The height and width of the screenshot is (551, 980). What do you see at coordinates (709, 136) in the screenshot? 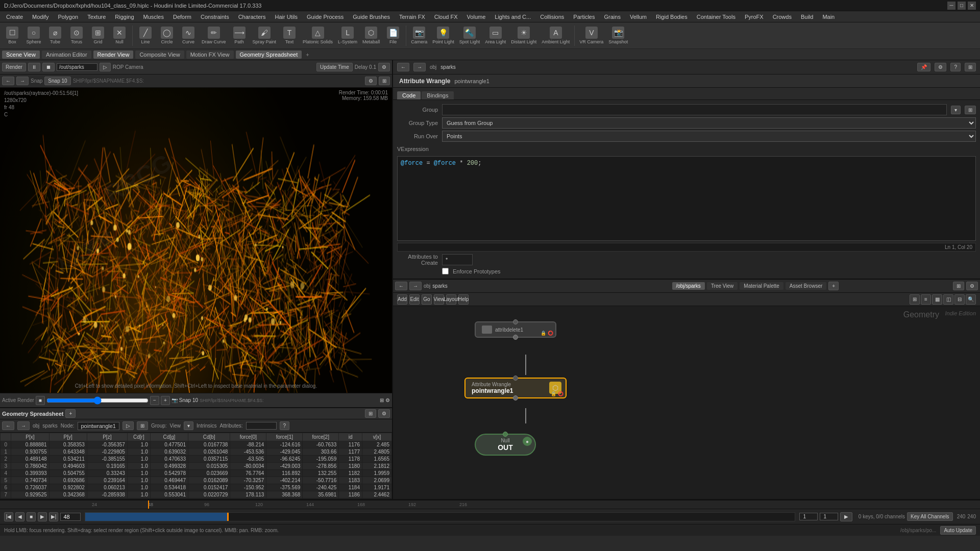
I see `run-over-select: Points Primitives Vertices Detail` at bounding box center [709, 136].